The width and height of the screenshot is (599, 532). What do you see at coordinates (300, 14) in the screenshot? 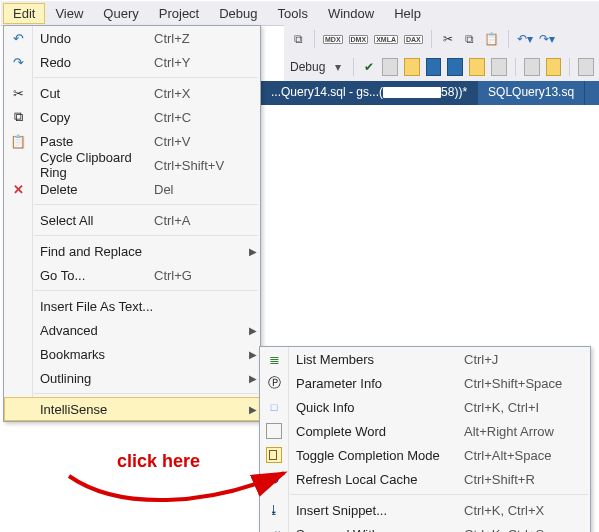
I see `menu-bar: Edit View Query Project Debug Tools Wind…` at bounding box center [300, 14].